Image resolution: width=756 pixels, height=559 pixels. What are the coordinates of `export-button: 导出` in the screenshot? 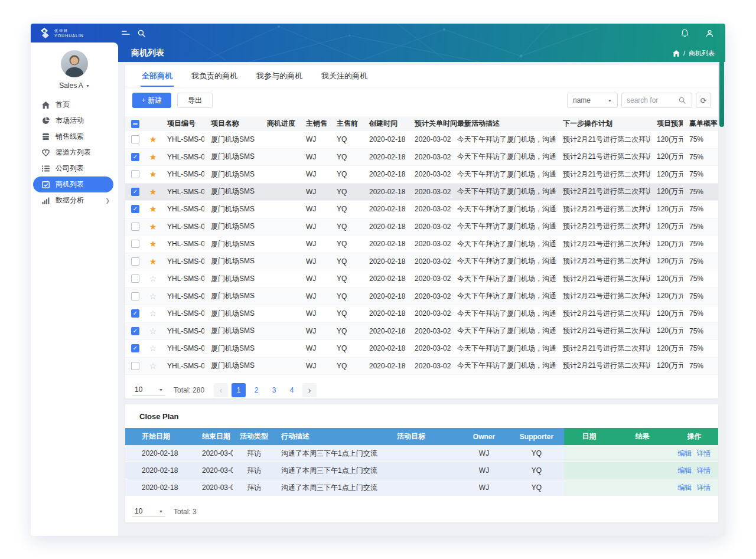 It's located at (195, 100).